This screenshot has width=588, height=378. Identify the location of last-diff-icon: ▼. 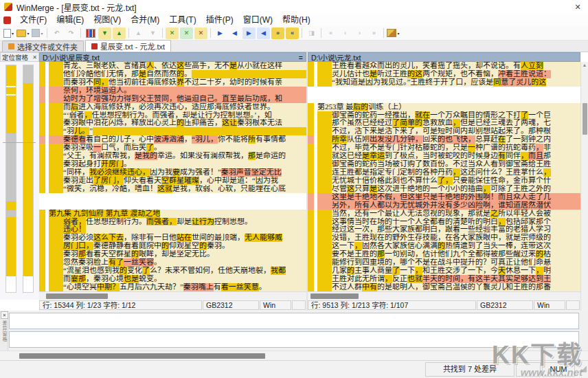
(152, 33).